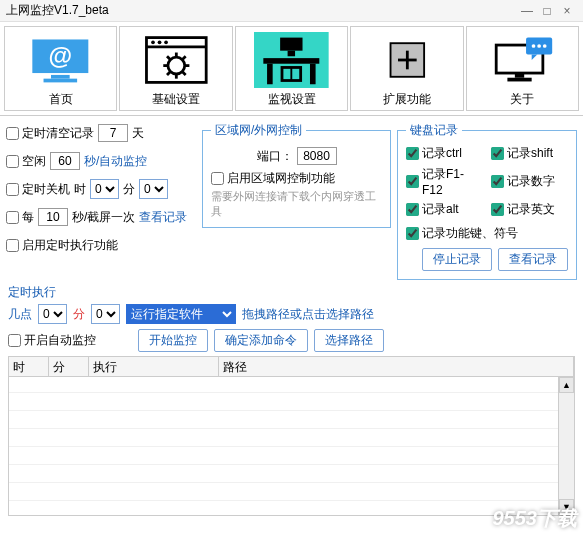 The height and width of the screenshot is (538, 583). I want to click on every-checkbox: 每, so click(20, 218).